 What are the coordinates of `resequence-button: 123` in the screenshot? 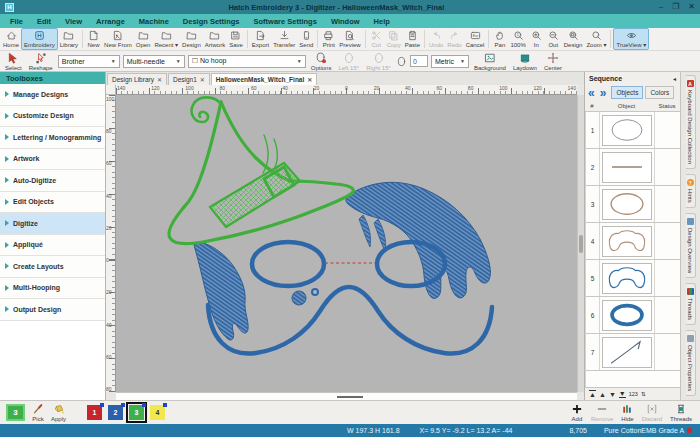 It's located at (634, 394).